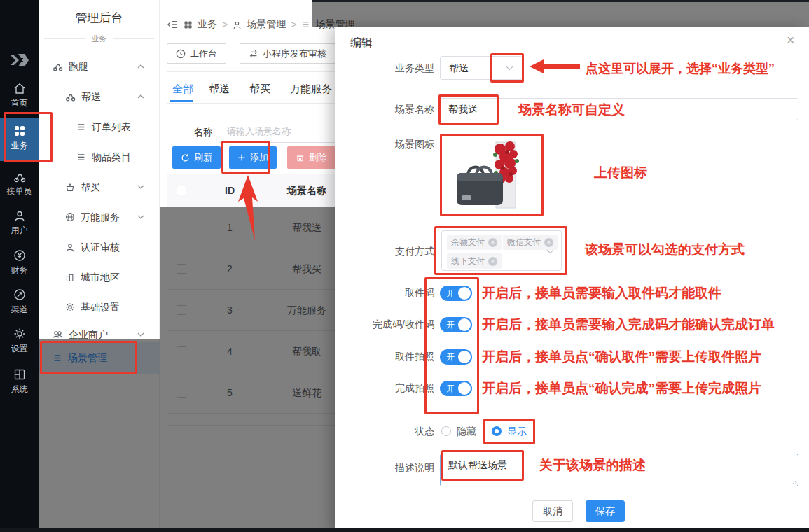  What do you see at coordinates (99, 247) in the screenshot?
I see `sidebar-item-auth-review: 认证审核` at bounding box center [99, 247].